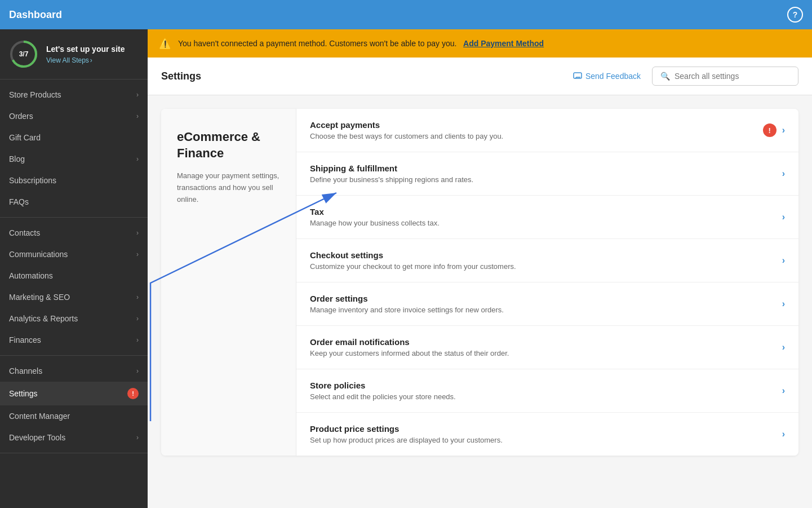 Image resolution: width=812 pixels, height=508 pixels. Describe the element at coordinates (35, 95) in the screenshot. I see `sidebar-item-label: Store Products` at that location.